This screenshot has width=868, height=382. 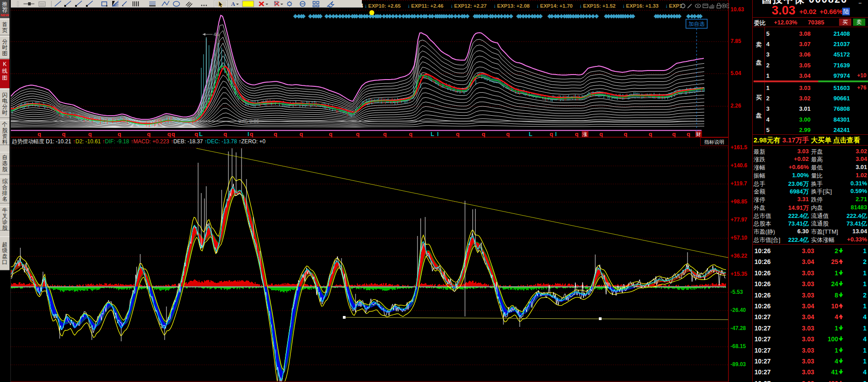 I want to click on svg-text: 涨, so click(x=585, y=134).